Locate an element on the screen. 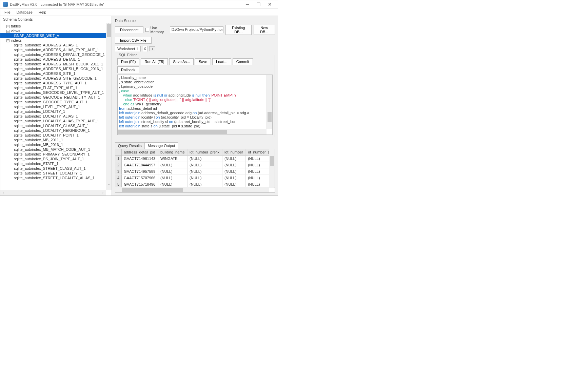  minimize-button: ─ is located at coordinates (248, 4).